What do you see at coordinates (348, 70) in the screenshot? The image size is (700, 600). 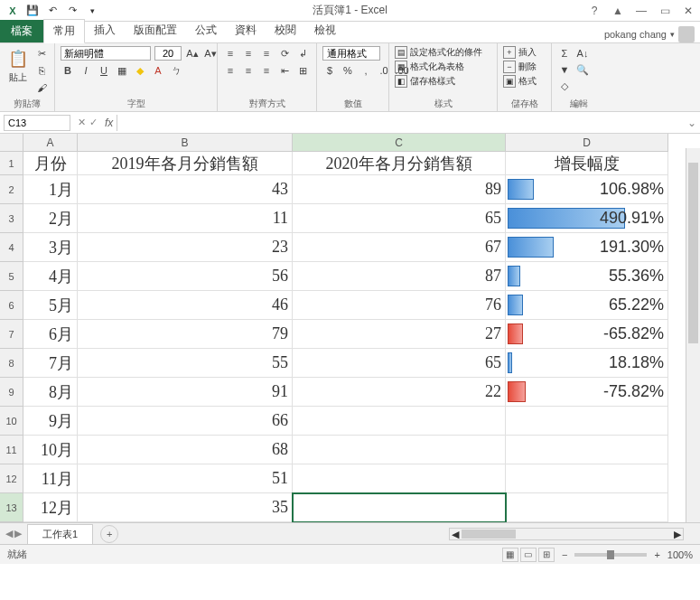 I see `percent-icon: %` at bounding box center [348, 70].